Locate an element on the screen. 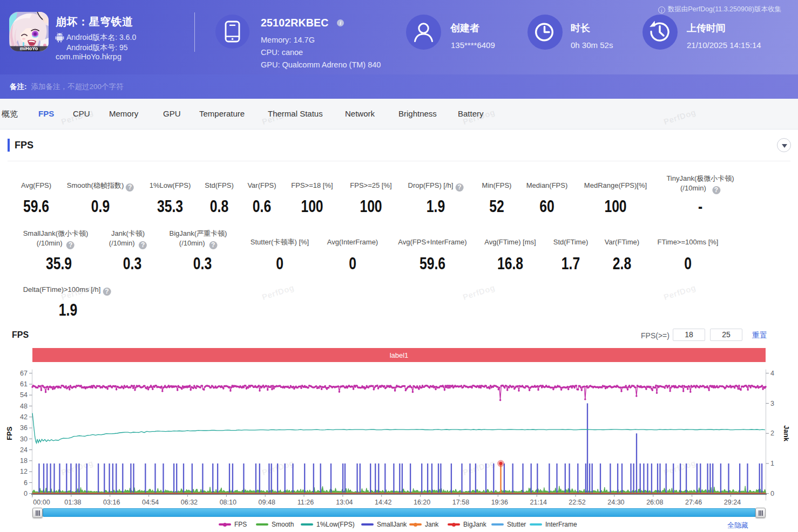 This screenshot has height=532, width=798. svg-text: 42 is located at coordinates (24, 417).